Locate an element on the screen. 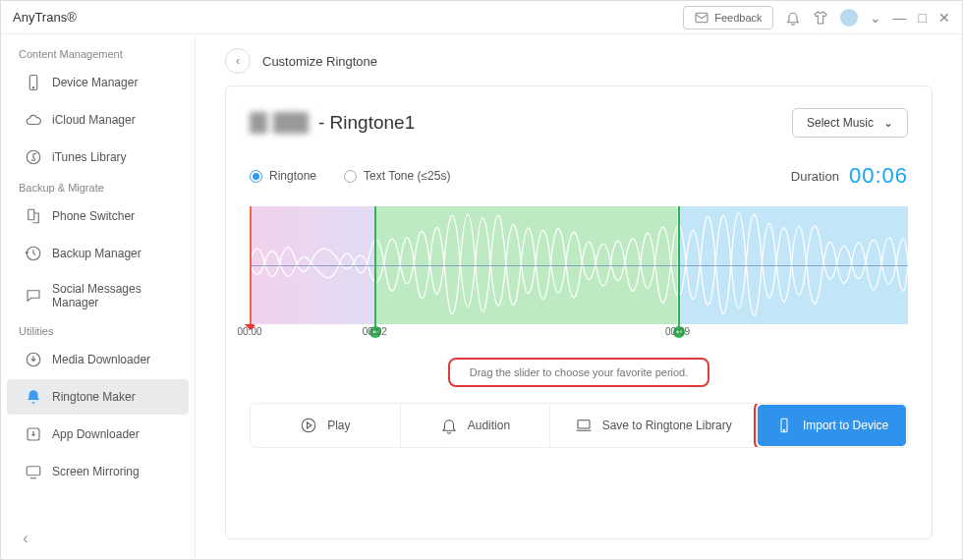 This screenshot has width=963, height=560. save-library-button: Save to Ringtone Library is located at coordinates (653, 425).